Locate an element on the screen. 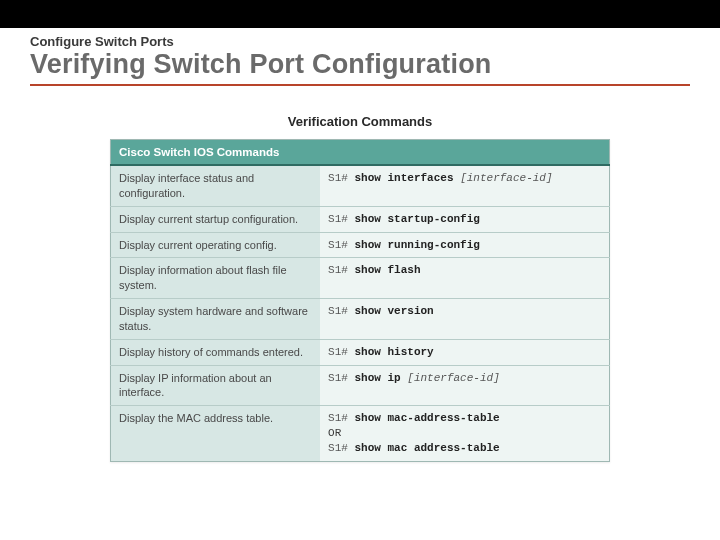  table-row: Display IP information about an interfac… is located at coordinates (360, 386).